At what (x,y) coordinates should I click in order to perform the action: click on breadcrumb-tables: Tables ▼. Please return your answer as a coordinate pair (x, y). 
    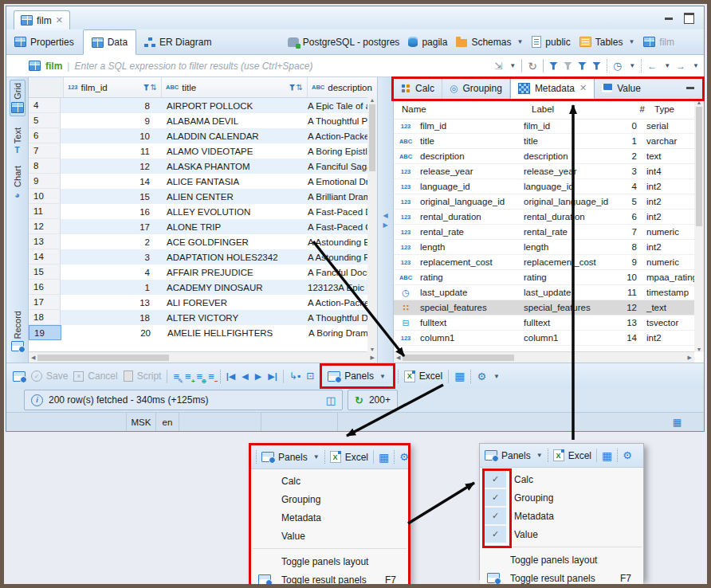
    Looking at the image, I should click on (607, 42).